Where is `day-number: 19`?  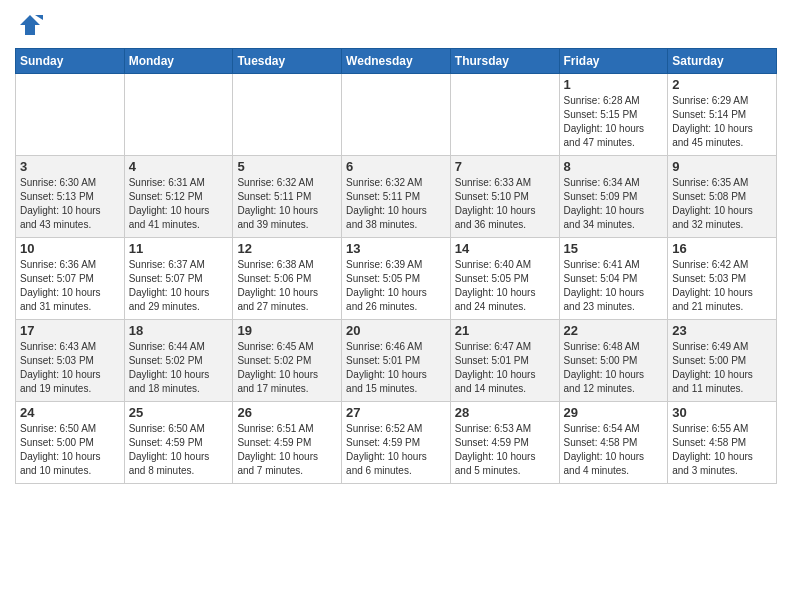 day-number: 19 is located at coordinates (287, 330).